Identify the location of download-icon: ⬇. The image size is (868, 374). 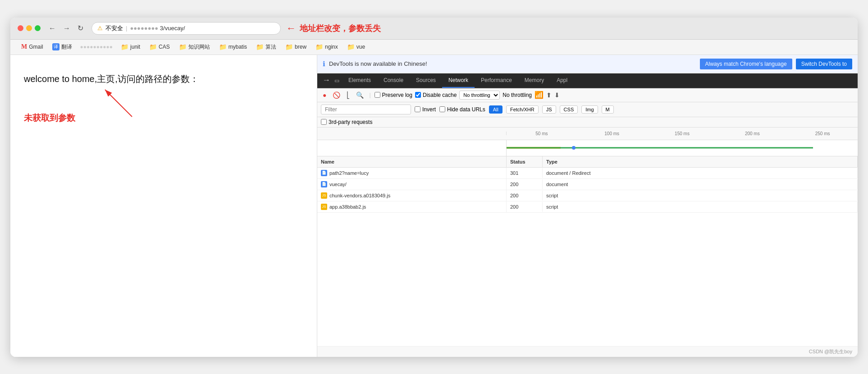
(557, 95).